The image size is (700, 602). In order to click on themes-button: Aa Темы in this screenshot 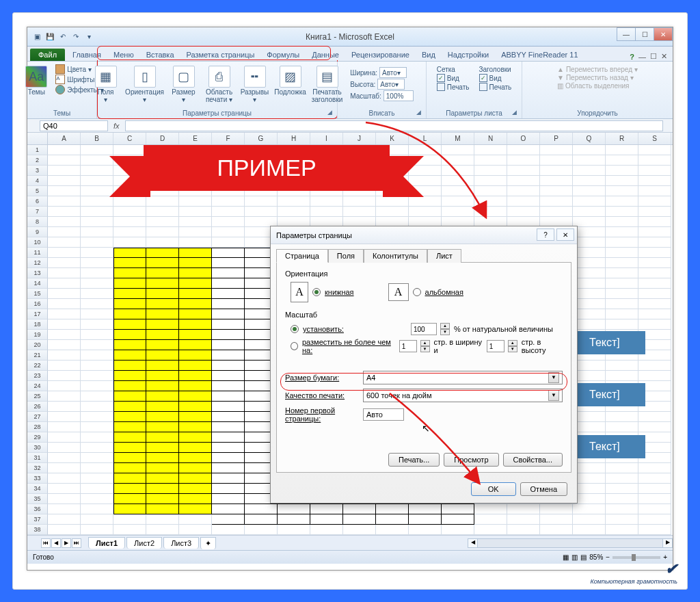, I will do `click(36, 79)`.